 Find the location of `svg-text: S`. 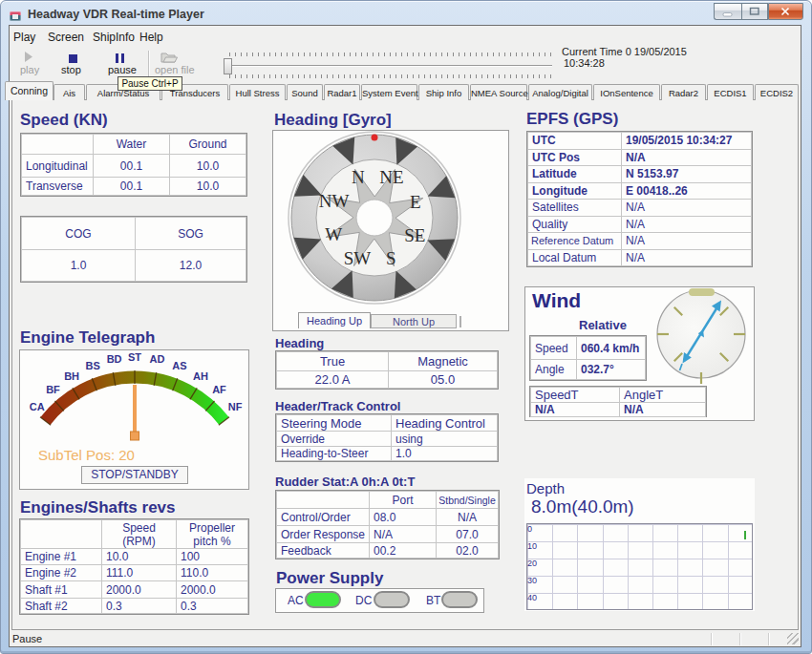

svg-text: S is located at coordinates (392, 258).